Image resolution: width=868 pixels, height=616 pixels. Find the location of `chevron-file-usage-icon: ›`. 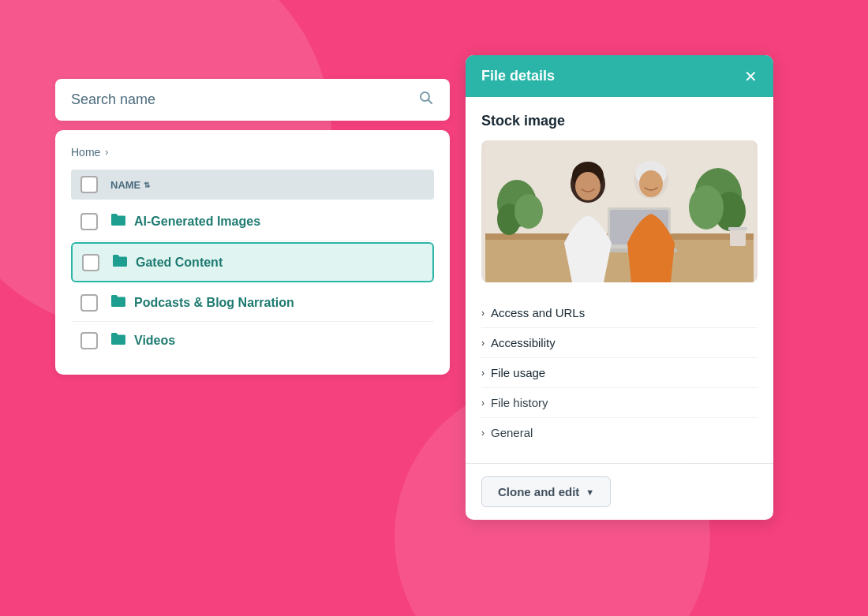

chevron-file-usage-icon: › is located at coordinates (483, 373).